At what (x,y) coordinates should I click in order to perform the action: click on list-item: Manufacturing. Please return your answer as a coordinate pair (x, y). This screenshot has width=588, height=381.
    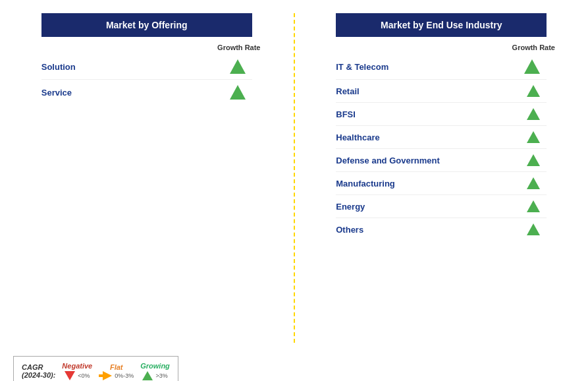
    Looking at the image, I should click on (441, 183).